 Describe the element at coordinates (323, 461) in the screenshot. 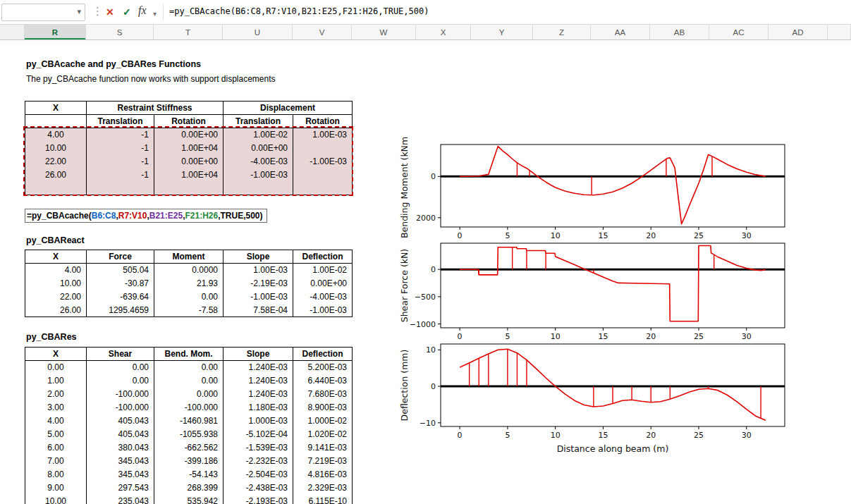

I see `cell: 7.219E-03` at that location.